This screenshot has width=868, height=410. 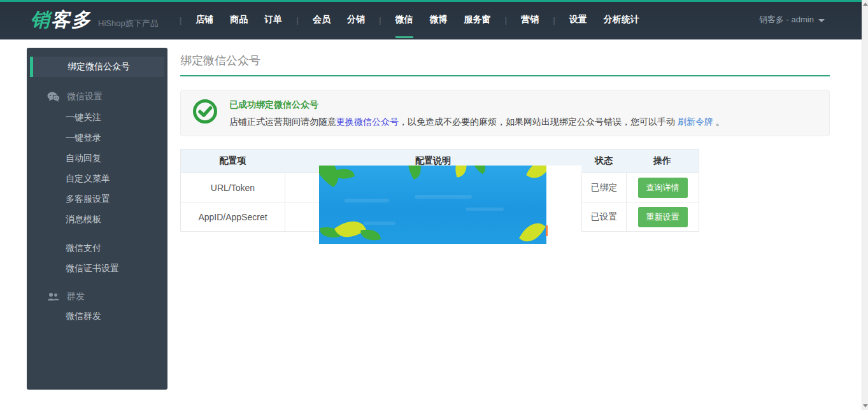 What do you see at coordinates (117, 158) in the screenshot?
I see `sidebar-item-auto-reply: 自动回复` at bounding box center [117, 158].